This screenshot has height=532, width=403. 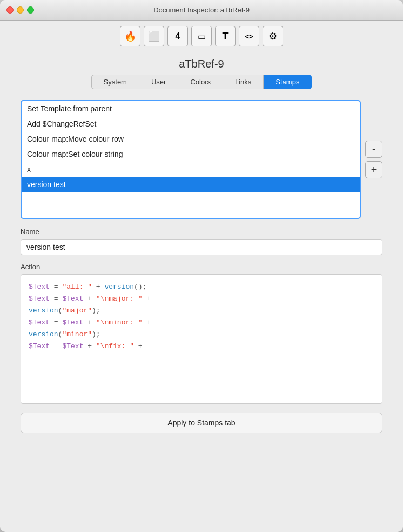 I want to click on action-label: Action, so click(x=202, y=267).